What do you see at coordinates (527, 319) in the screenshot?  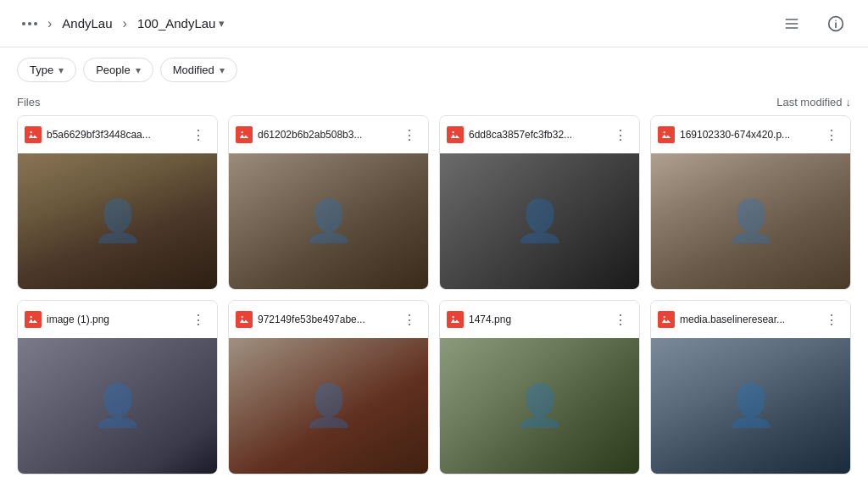 I see `item-title-row-7: 1474.png` at bounding box center [527, 319].